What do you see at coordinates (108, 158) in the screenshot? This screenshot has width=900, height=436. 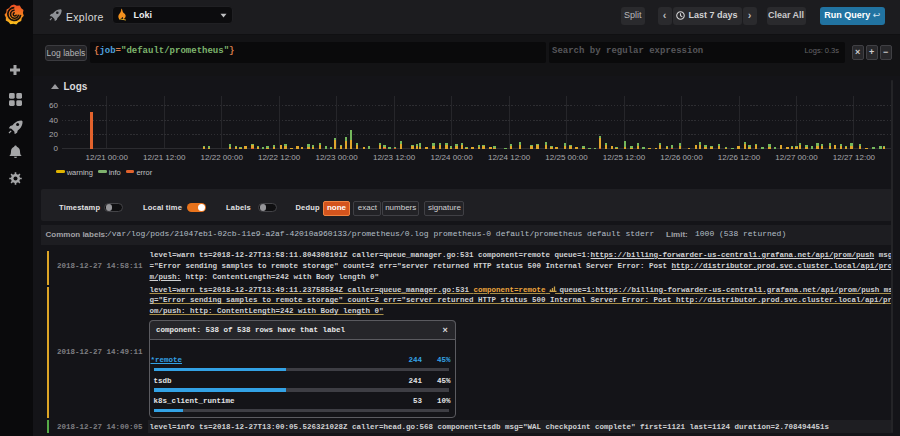 I see `svg-text: 12/21 00:00` at bounding box center [108, 158].